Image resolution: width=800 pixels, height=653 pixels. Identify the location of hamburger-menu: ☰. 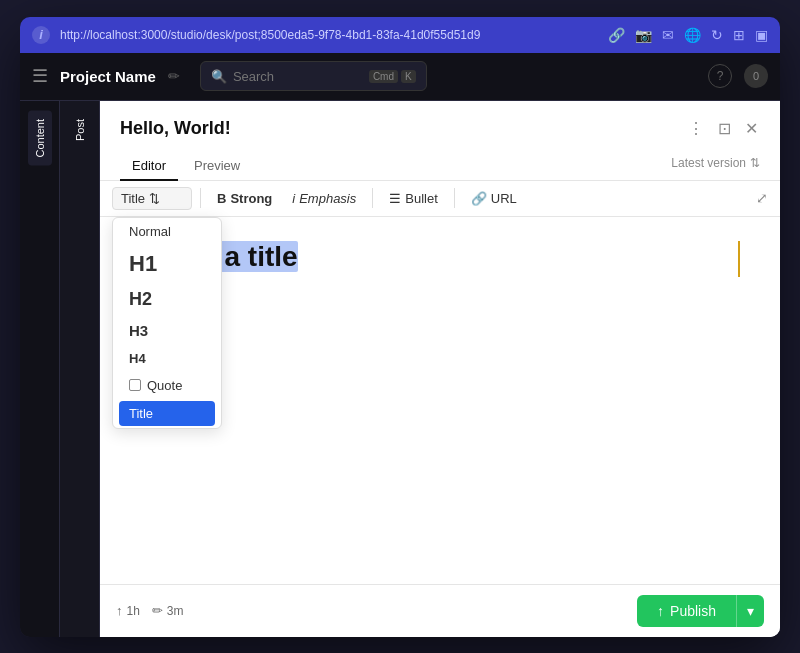
(40, 76).